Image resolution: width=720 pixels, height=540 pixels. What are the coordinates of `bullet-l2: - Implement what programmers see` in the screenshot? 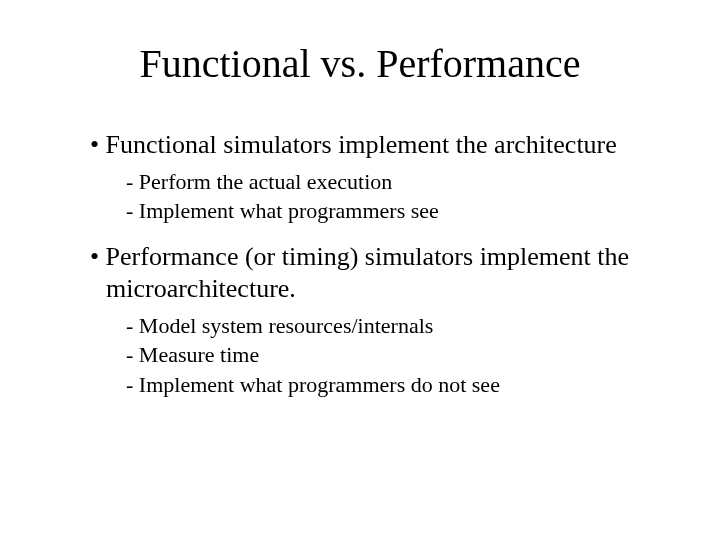 It's located at (393, 211).